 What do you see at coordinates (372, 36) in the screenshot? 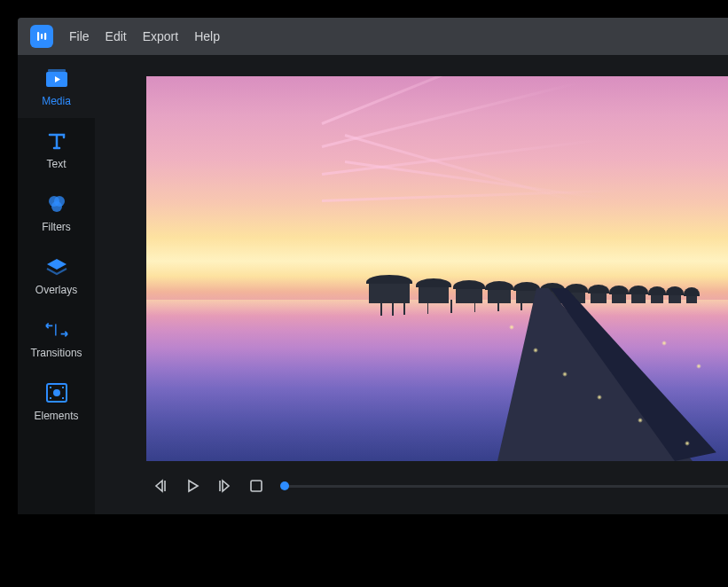
I see `menubar: File Edit Export Help` at bounding box center [372, 36].